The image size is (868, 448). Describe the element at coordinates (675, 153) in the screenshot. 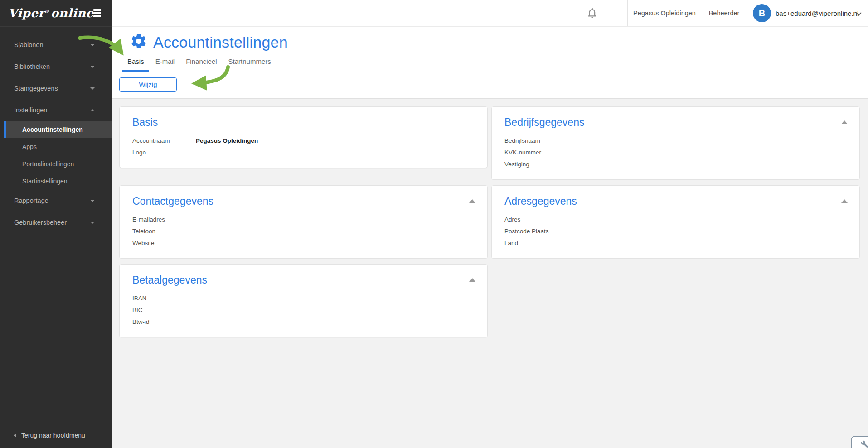

I see `field-row: KVK-nummer` at that location.